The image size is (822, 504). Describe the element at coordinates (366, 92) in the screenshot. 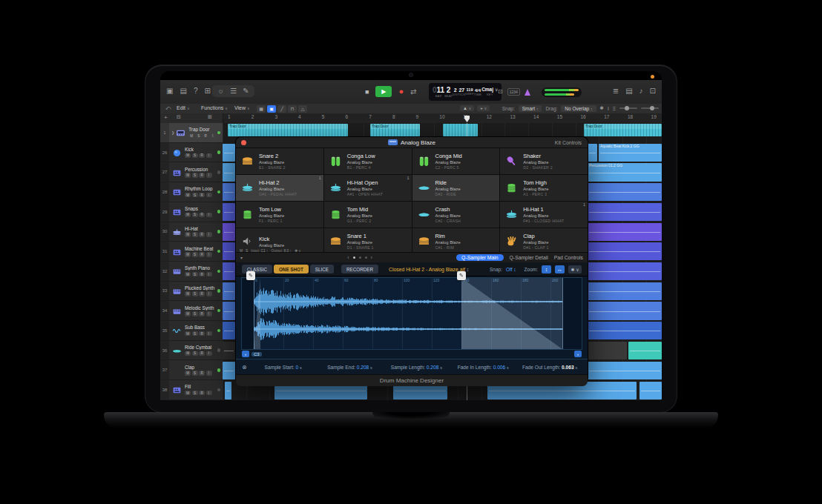

I see `stop-button: ■` at that location.